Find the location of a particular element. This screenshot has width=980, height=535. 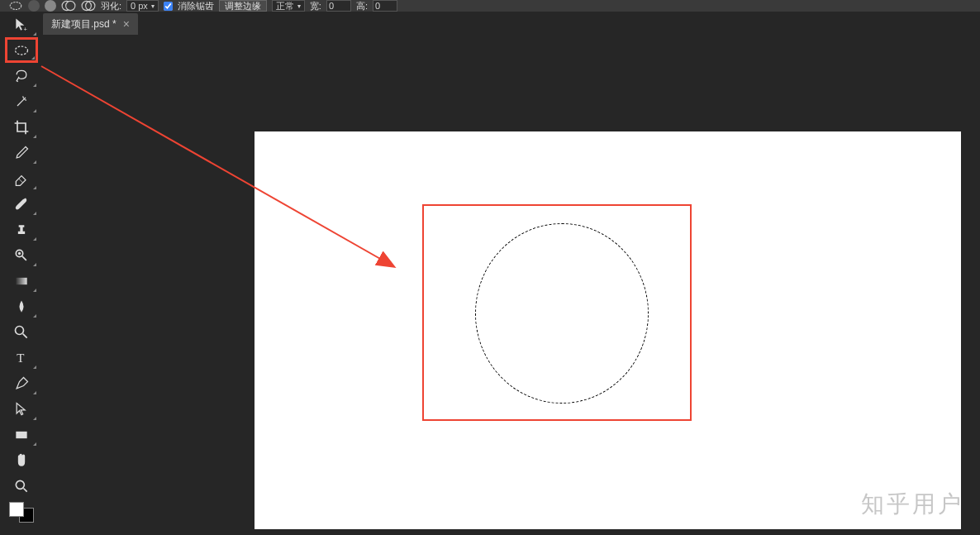

dodge-tool is located at coordinates (21, 255).